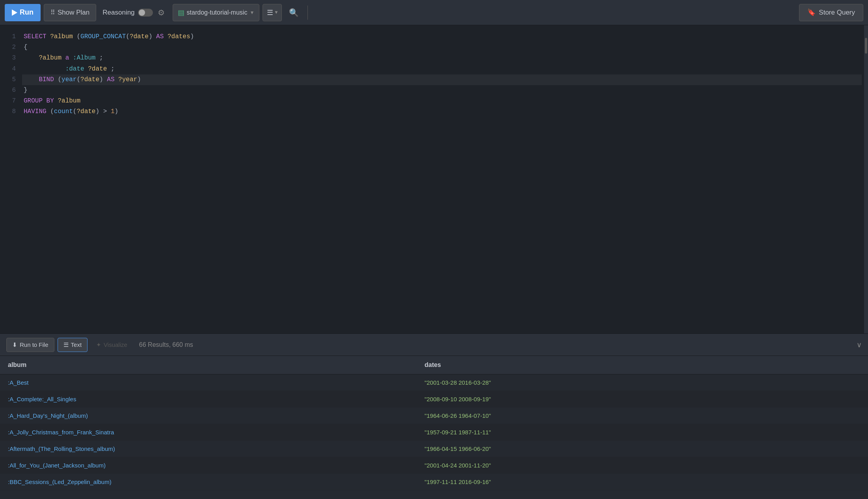 This screenshot has width=868, height=499. What do you see at coordinates (208, 399) in the screenshot?
I see `cell-album: :A_Complete:_All_Singles` at bounding box center [208, 399].